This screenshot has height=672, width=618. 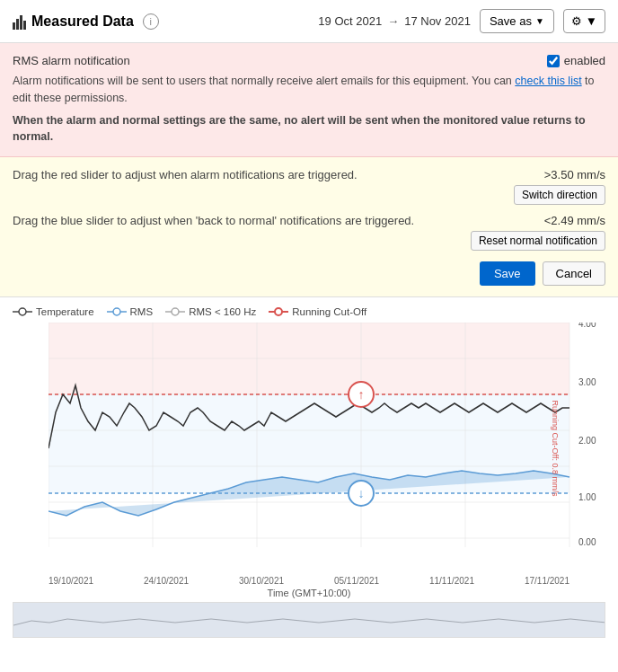 I want to click on alarm-body: Alarm notifications will be sent to user…, so click(x=309, y=110).